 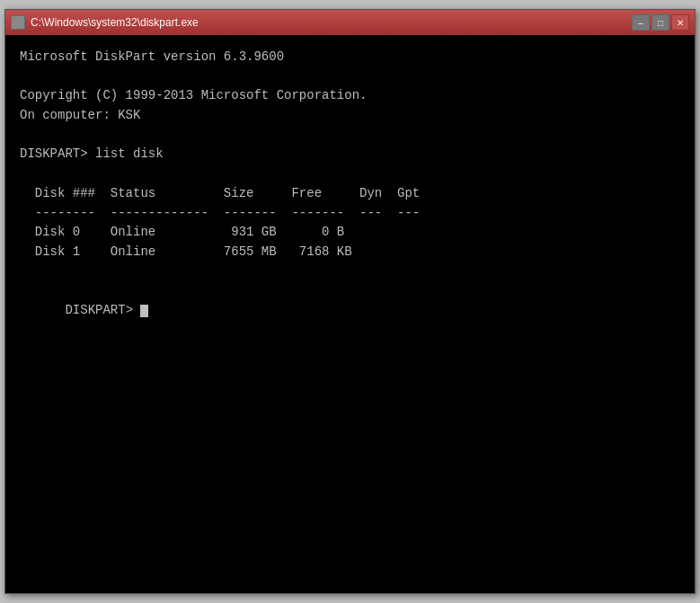 What do you see at coordinates (350, 22) in the screenshot?
I see `title-bar: C:\Windows\system32\diskpart.exe – □ ✕` at bounding box center [350, 22].